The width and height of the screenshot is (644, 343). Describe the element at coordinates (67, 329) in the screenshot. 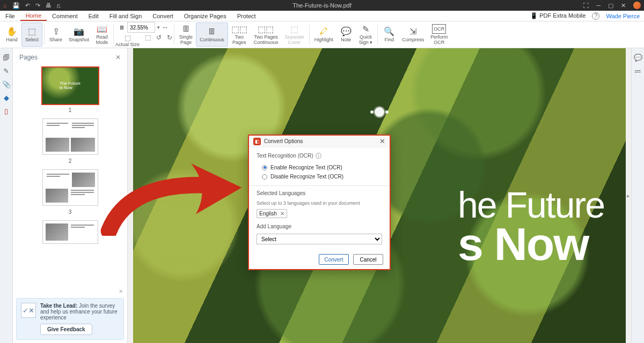

I see `give-feedback-button: Give Feedback` at that location.